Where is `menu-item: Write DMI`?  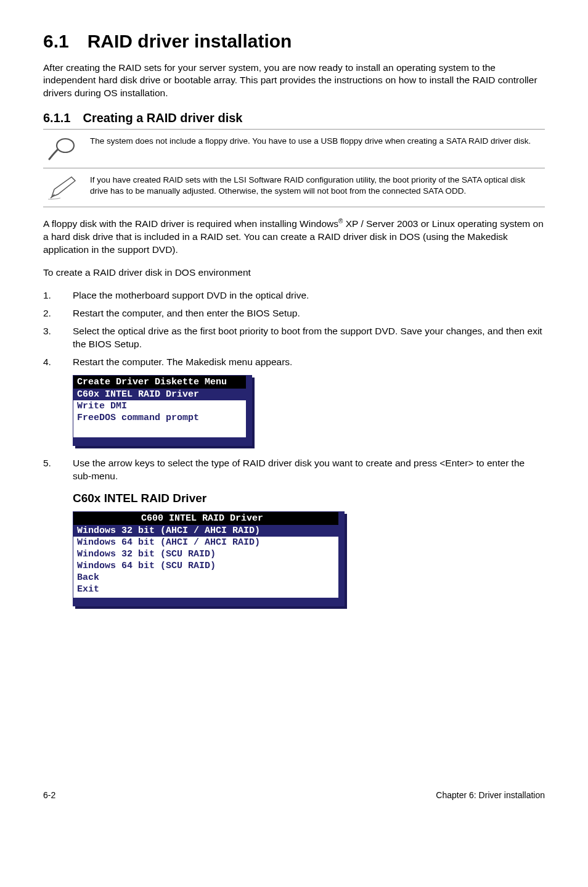
menu-item: Write DMI is located at coordinates (160, 406).